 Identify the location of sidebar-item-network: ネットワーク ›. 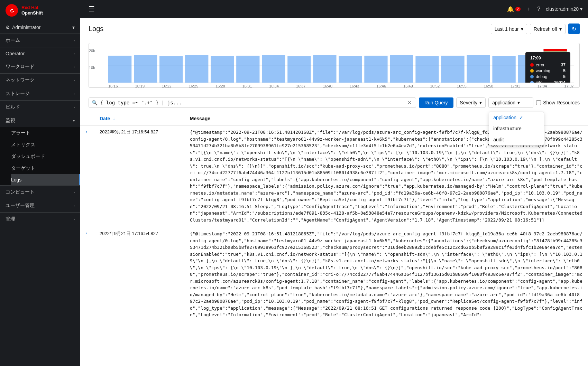
(40, 80).